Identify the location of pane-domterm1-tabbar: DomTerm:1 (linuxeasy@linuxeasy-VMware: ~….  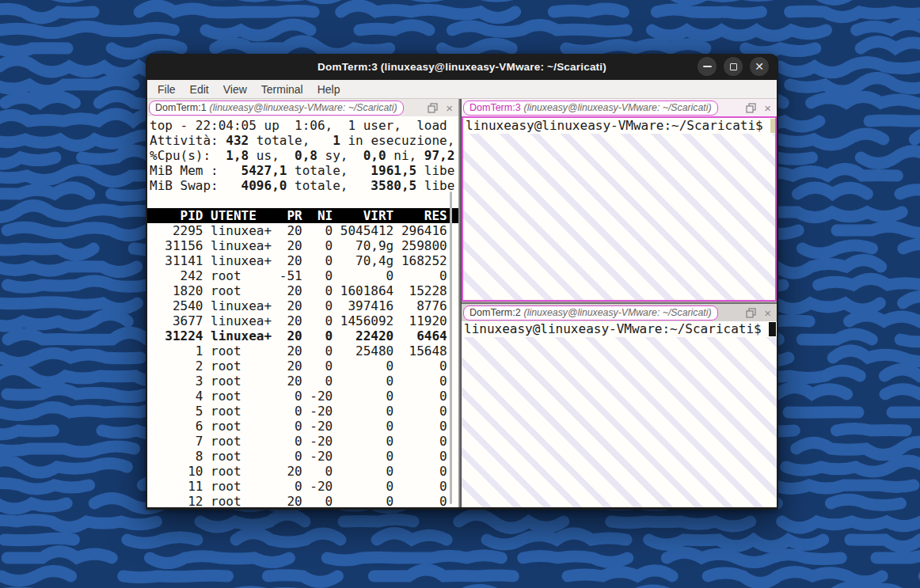
(302, 108).